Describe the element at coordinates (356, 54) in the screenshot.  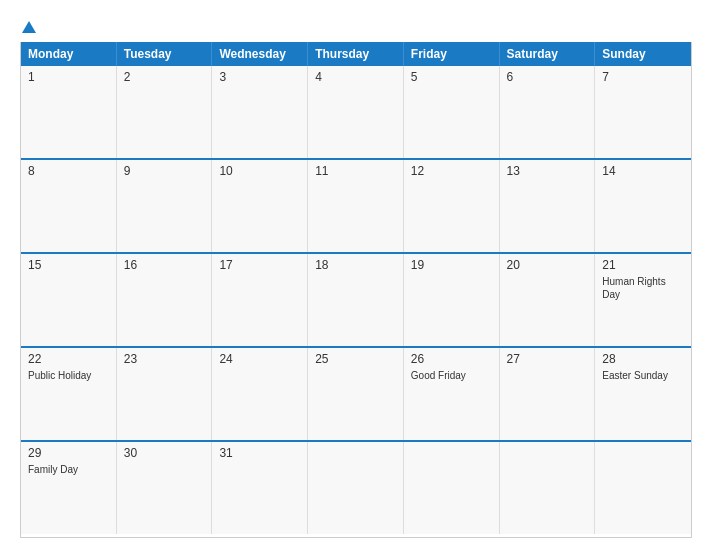
I see `calendar-header-row: MondayTuesdayWednesdayThursdayFridaySatu…` at that location.